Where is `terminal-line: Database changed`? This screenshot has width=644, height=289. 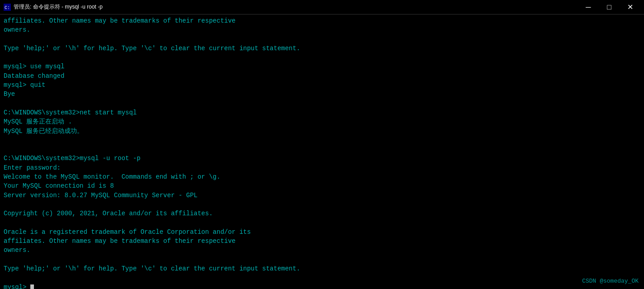 terminal-line: Database changed is located at coordinates (322, 76).